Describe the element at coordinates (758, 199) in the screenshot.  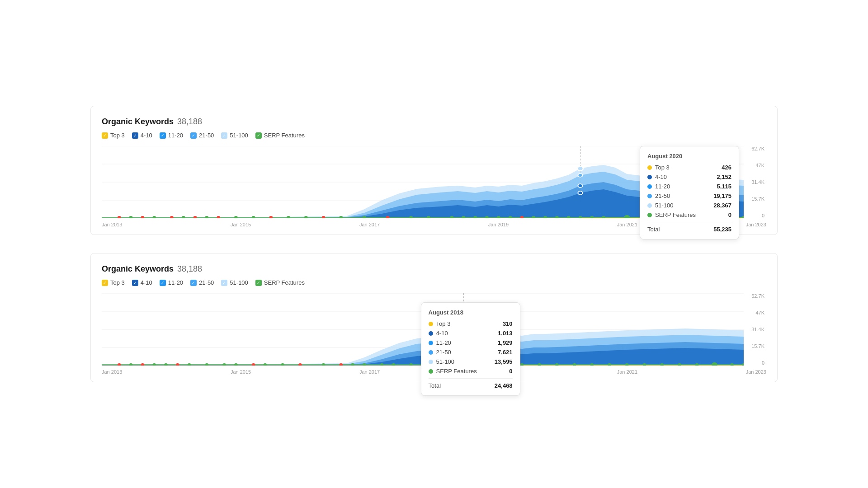
I see `y-label-1-4: 15.7K` at that location.